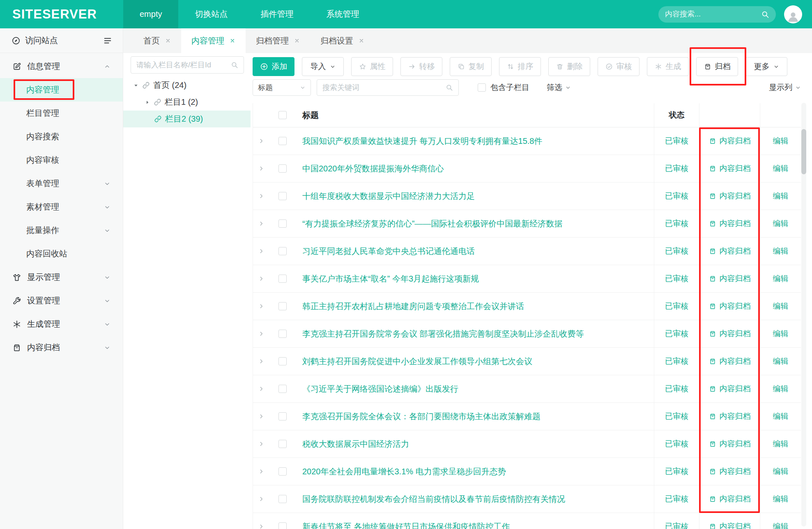 The height and width of the screenshot is (529, 812). Describe the element at coordinates (559, 88) in the screenshot. I see `filter-dropdown: 筛选` at that location.